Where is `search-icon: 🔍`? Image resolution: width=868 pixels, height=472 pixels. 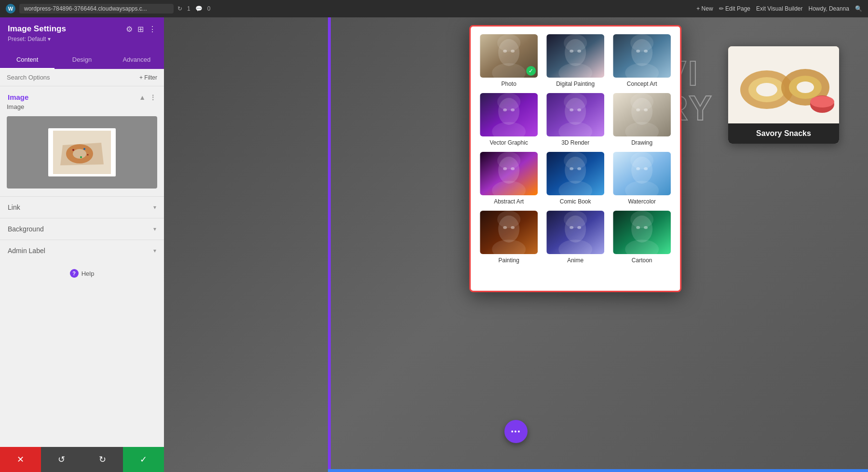
search-icon: 🔍 is located at coordinates (858, 9).